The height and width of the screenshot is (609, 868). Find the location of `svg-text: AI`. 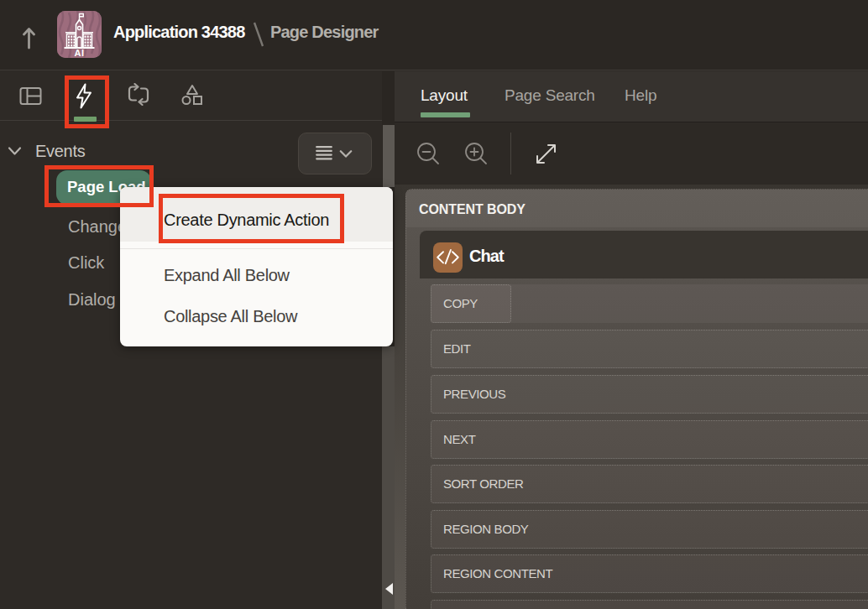

svg-text: AI is located at coordinates (80, 53).